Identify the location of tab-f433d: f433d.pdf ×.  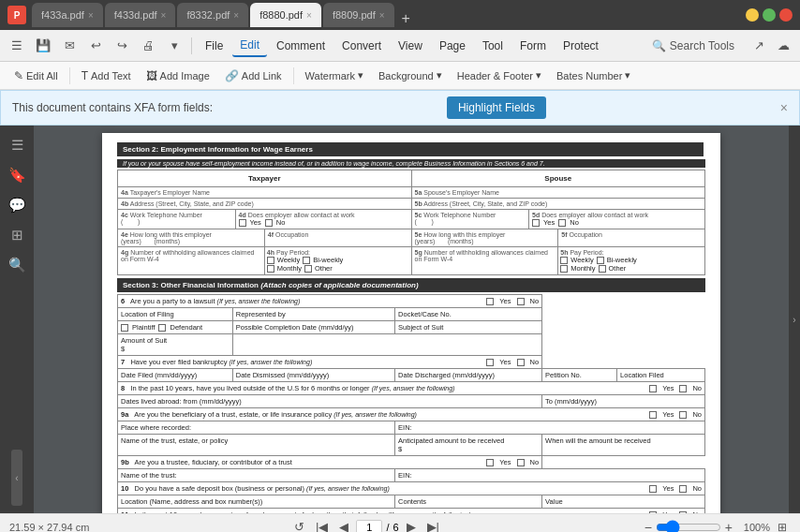
(141, 15).